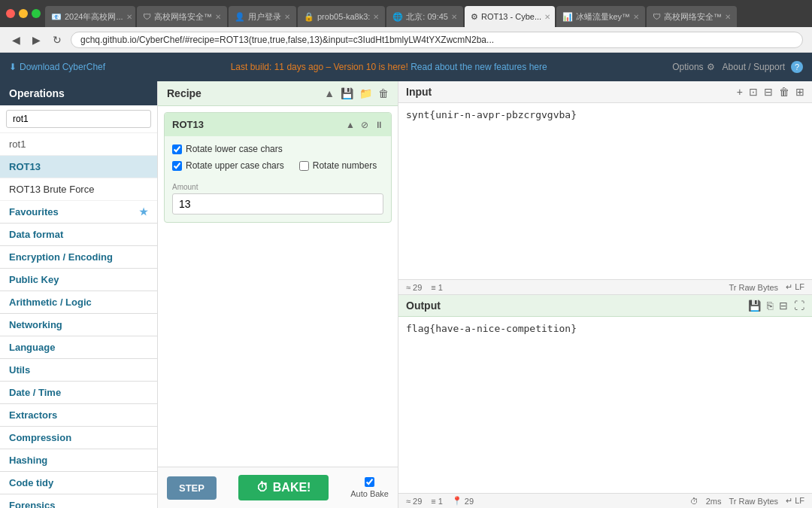  What do you see at coordinates (365, 125) in the screenshot?
I see `op-disable-icon: ⊘` at bounding box center [365, 125].